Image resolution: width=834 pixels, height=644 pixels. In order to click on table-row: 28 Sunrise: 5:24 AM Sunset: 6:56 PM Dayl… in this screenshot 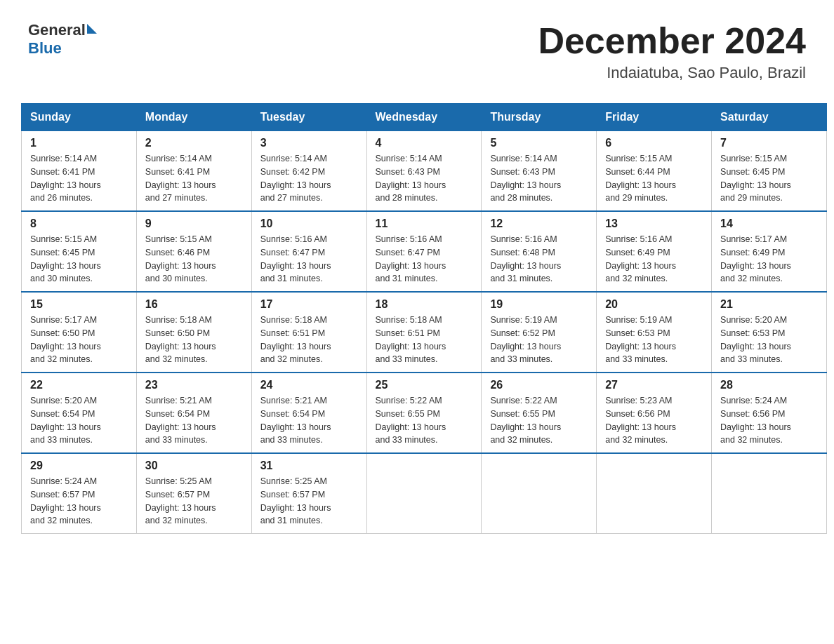, I will do `click(769, 412)`.